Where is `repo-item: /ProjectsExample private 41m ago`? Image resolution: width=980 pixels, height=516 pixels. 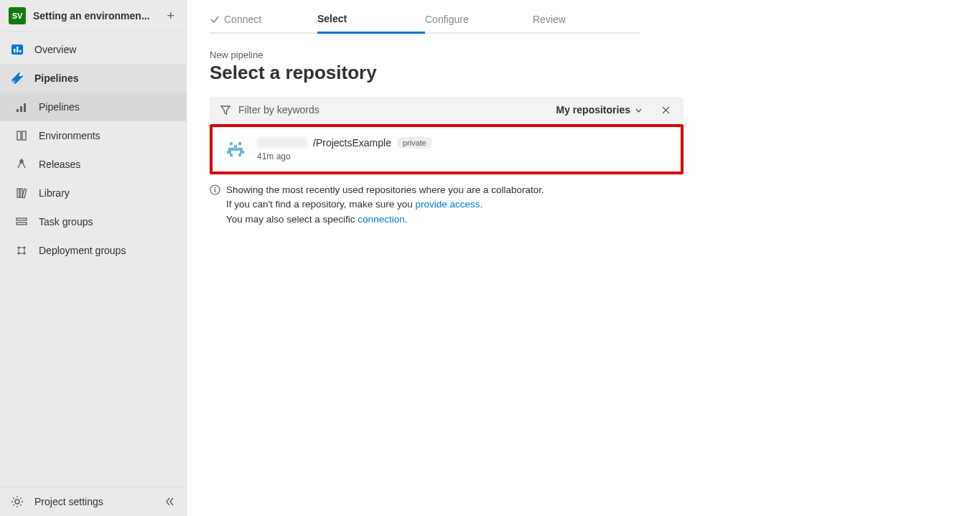
repo-item: /ProjectsExample private 41m ago is located at coordinates (447, 149).